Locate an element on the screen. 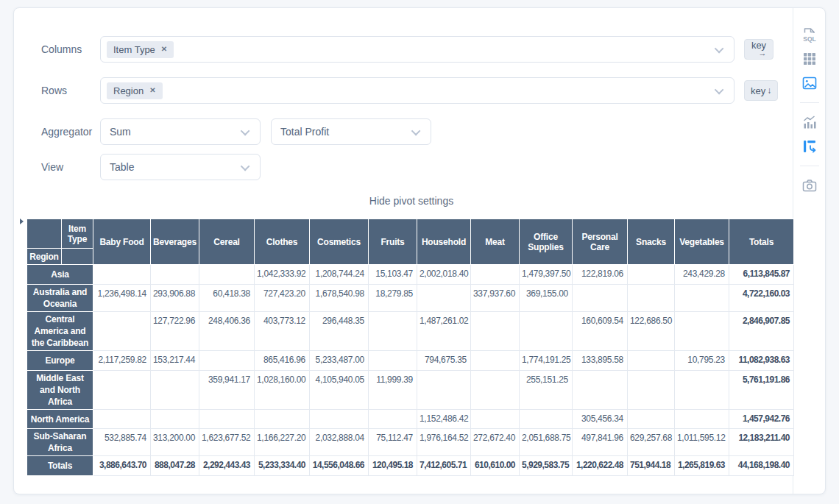 The image size is (839, 504). row-header: Sub-Saharan Africa is located at coordinates (60, 443).